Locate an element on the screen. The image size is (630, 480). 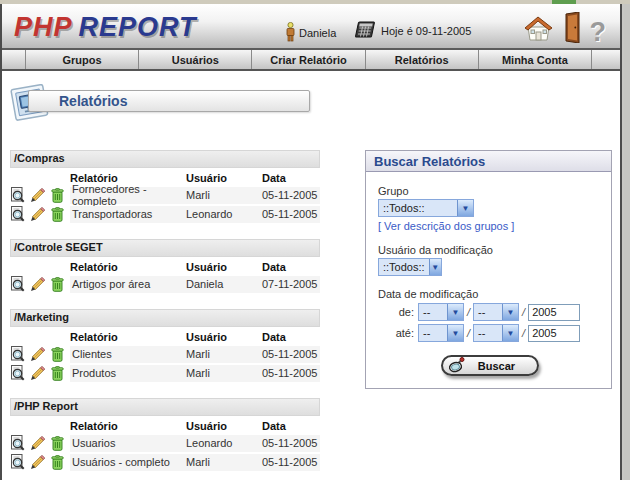
row-data: Transportadoras Leonardo 05-11-2005 is located at coordinates (195, 214).